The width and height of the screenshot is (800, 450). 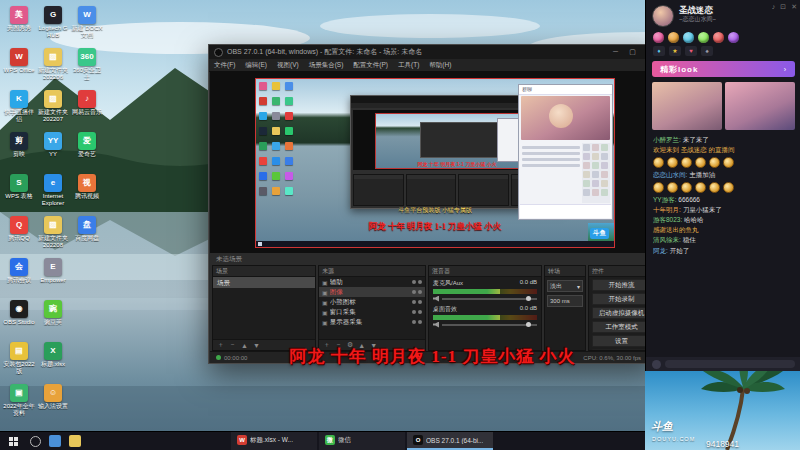 I want to click on control-button: 开始推流, so click(x=622, y=285).